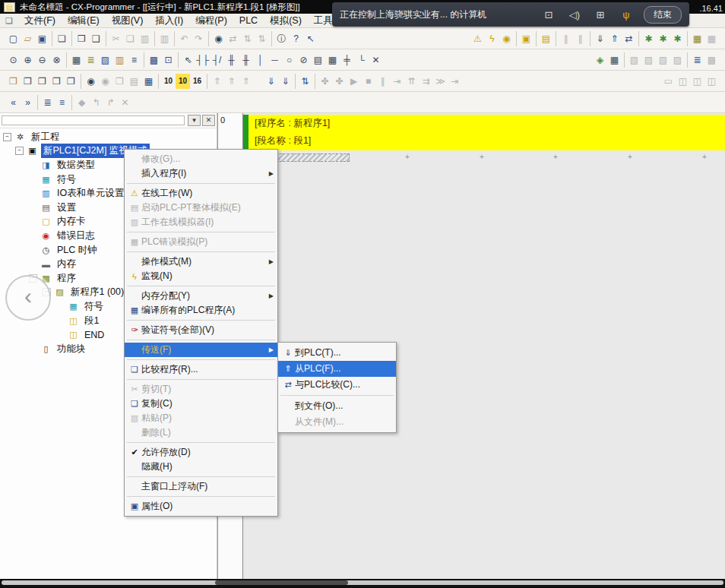 Image resolution: width=725 pixels, height=588 pixels. Describe the element at coordinates (154, 60) in the screenshot. I see `monitor-window-icon: ▩` at that location.